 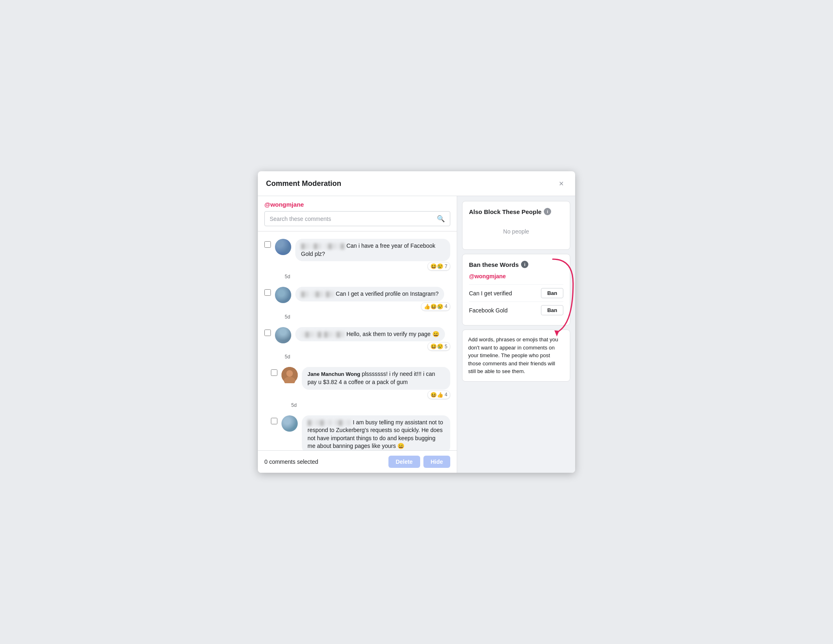 What do you see at coordinates (494, 264) in the screenshot?
I see `ban-words-title: Ban these Words` at bounding box center [494, 264].